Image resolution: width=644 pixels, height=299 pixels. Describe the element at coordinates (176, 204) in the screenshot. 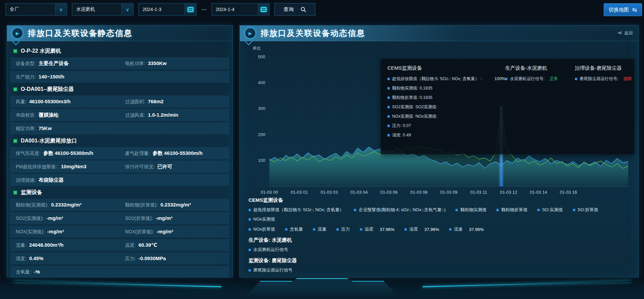

I see `field-value: 0.2332mg/m³` at that location.